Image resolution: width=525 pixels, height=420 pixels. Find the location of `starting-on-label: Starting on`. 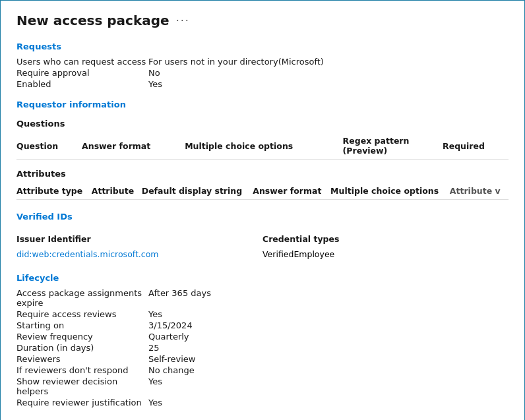

starting-on-label: Starting on is located at coordinates (82, 326).